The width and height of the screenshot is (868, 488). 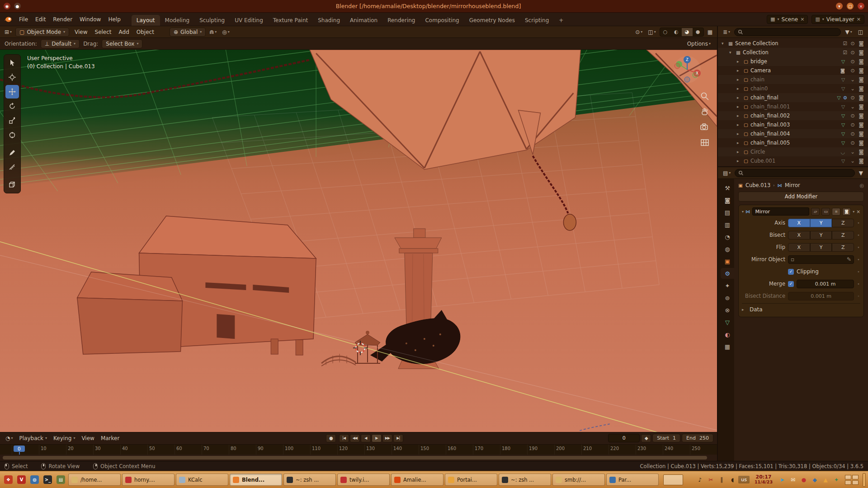 What do you see at coordinates (727, 334) in the screenshot?
I see `properties-tab: ◐` at bounding box center [727, 334].